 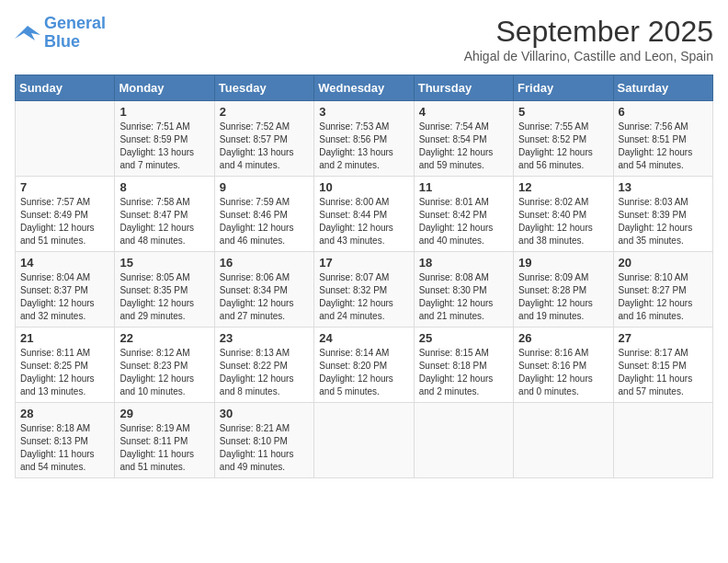 What do you see at coordinates (164, 414) in the screenshot?
I see `day-number: 29` at bounding box center [164, 414].